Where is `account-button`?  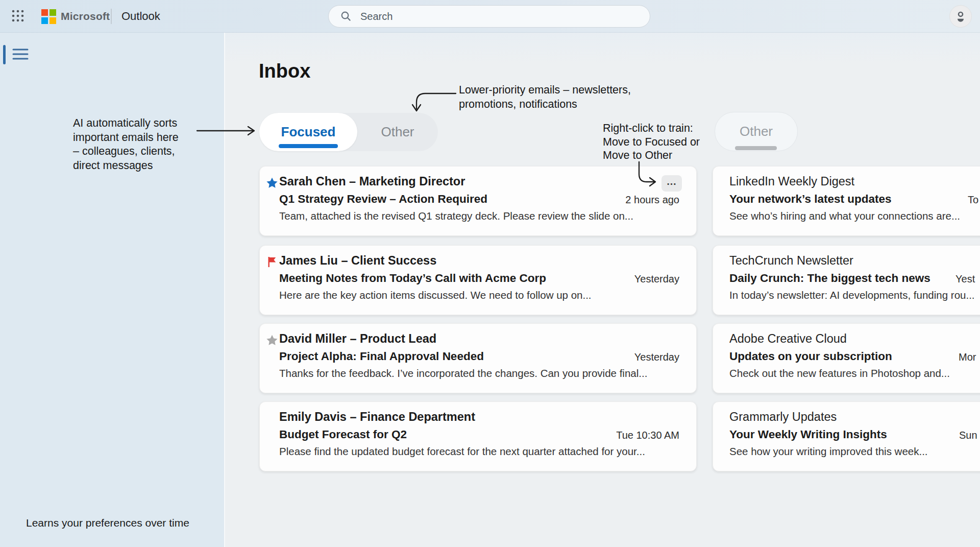
account-button is located at coordinates (961, 16).